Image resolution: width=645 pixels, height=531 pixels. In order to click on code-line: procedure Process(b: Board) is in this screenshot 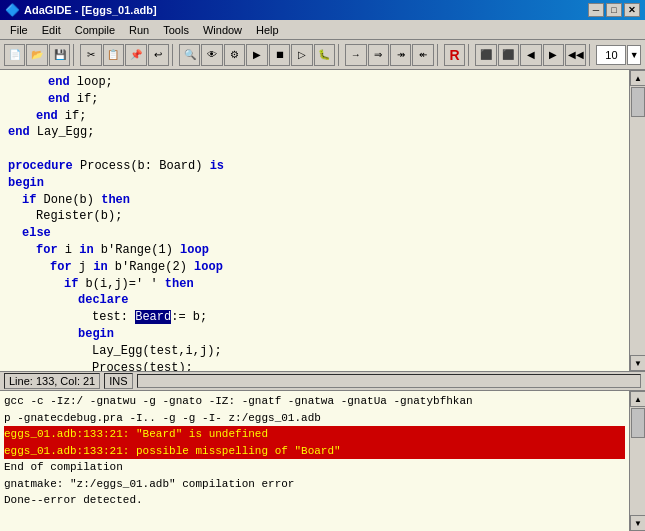, I will do `click(314, 166)`.